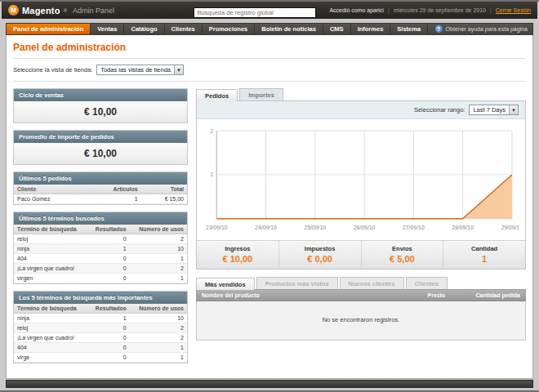  Describe the element at coordinates (513, 109) in the screenshot. I see `chevron-down-icon: ▼` at that location.